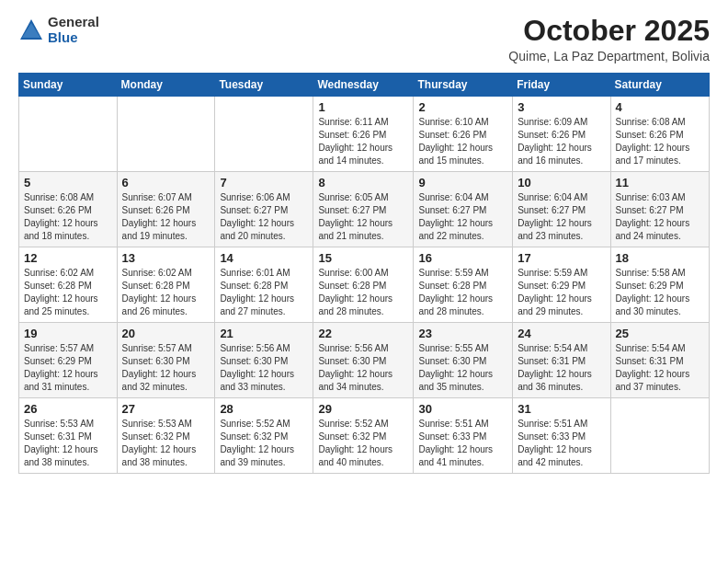  I want to click on calendar-cell: 28Sunrise: 5:52 AM Sunset: 6:32 PM Dayli…, so click(265, 436).